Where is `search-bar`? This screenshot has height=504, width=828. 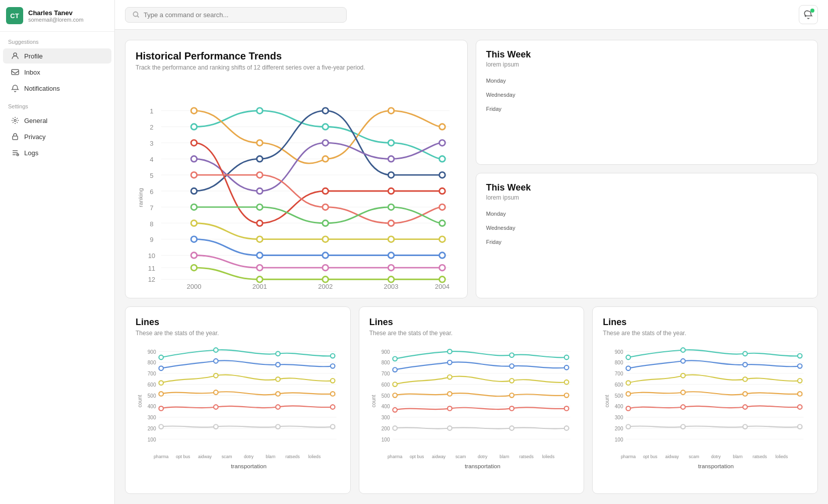
search-bar is located at coordinates (236, 15).